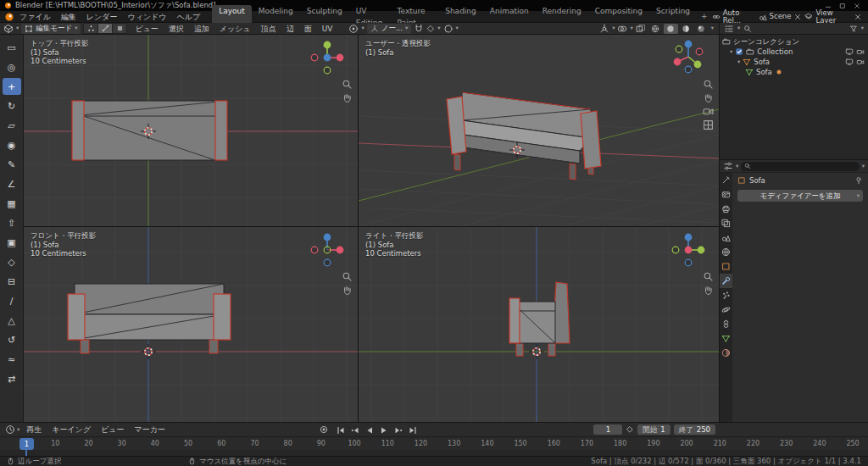 The height and width of the screenshot is (466, 868). I want to click on viewport-menu-face: 面, so click(309, 29).